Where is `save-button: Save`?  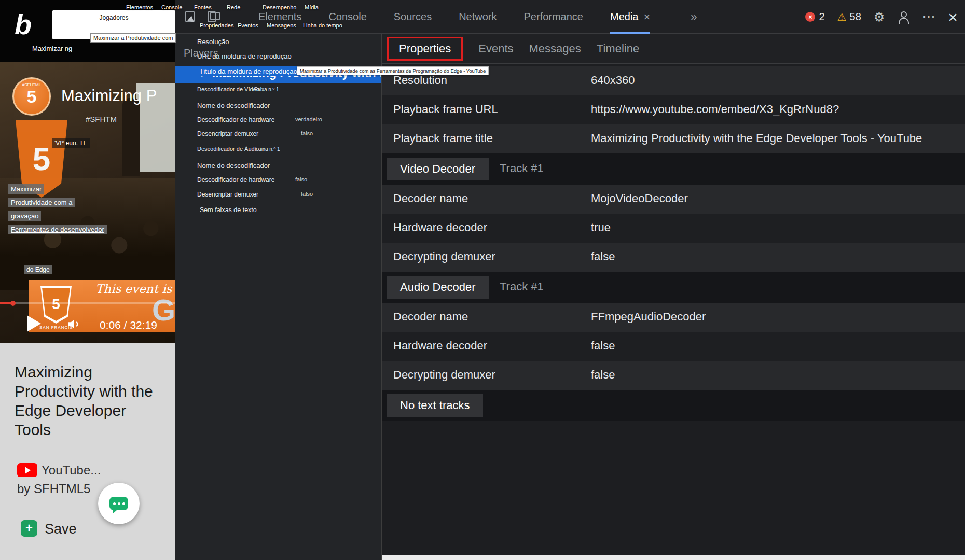
save-button: Save is located at coordinates (61, 529).